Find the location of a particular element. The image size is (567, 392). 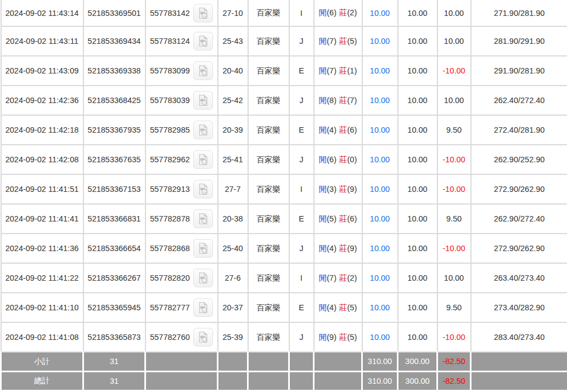

banker-points: (6) is located at coordinates (352, 219).